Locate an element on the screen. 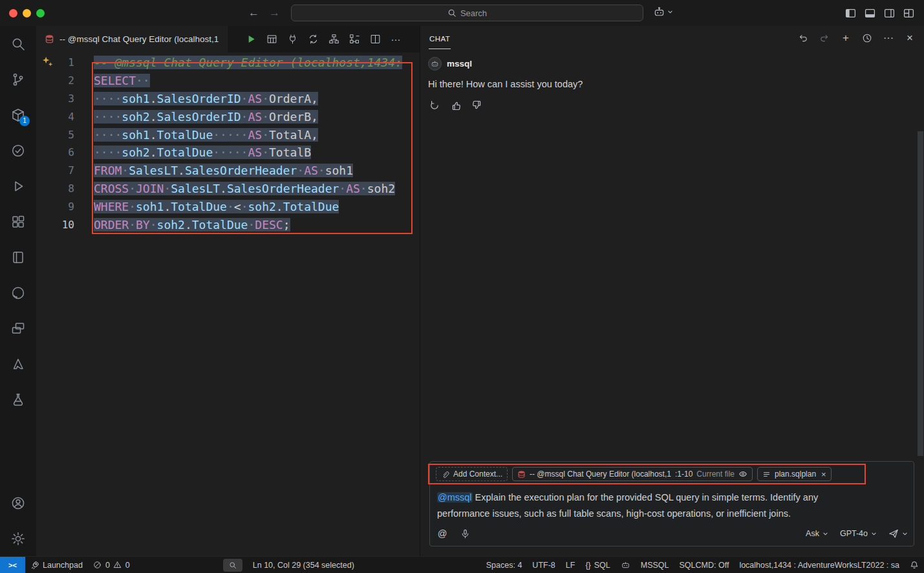 The height and width of the screenshot is (573, 924). status-launchpad: Launchpad is located at coordinates (57, 565).